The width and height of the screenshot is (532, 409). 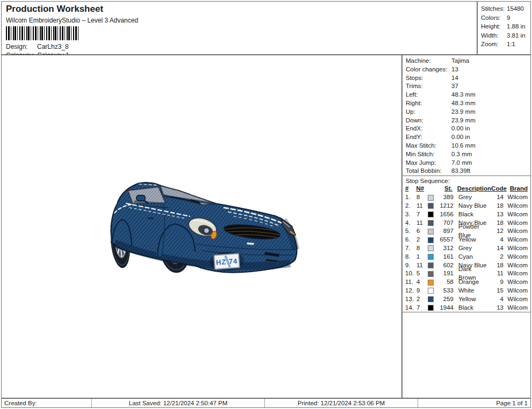 I want to click on stop-needle-number: 11, so click(x=422, y=266).